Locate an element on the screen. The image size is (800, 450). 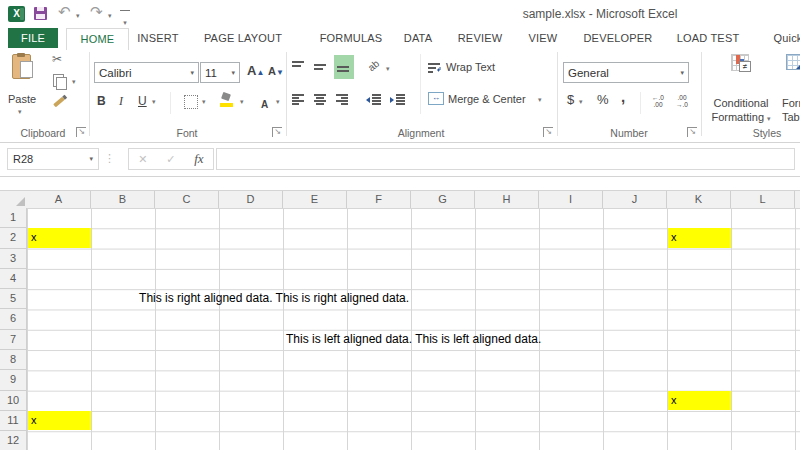
column-header: K is located at coordinates (699, 200).